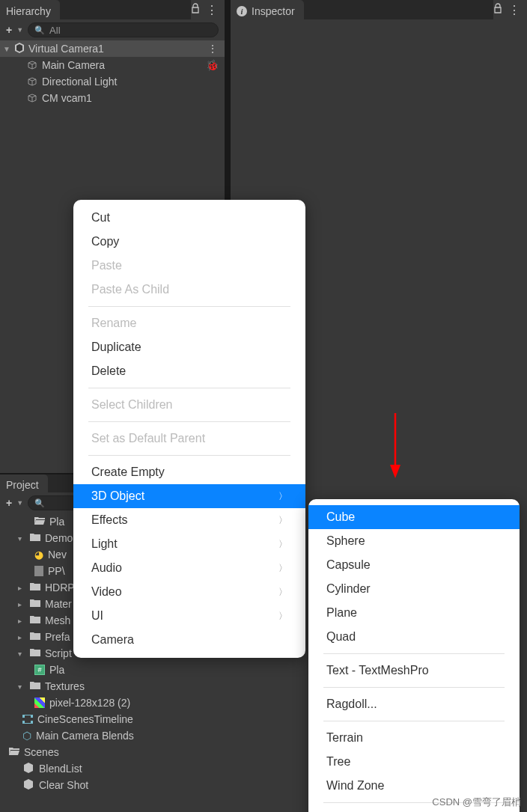  Describe the element at coordinates (189, 520) in the screenshot. I see `menu-item: Effects〉` at that location.